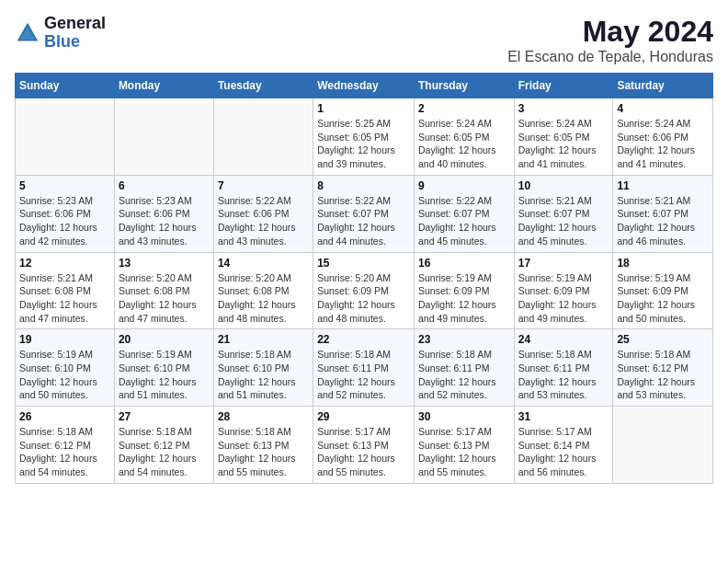 The height and width of the screenshot is (563, 728). What do you see at coordinates (263, 368) in the screenshot?
I see `calendar-cell: 21Sunrise: 5:18 AM Sunset: 6:10 PM Dayli…` at bounding box center [263, 368].